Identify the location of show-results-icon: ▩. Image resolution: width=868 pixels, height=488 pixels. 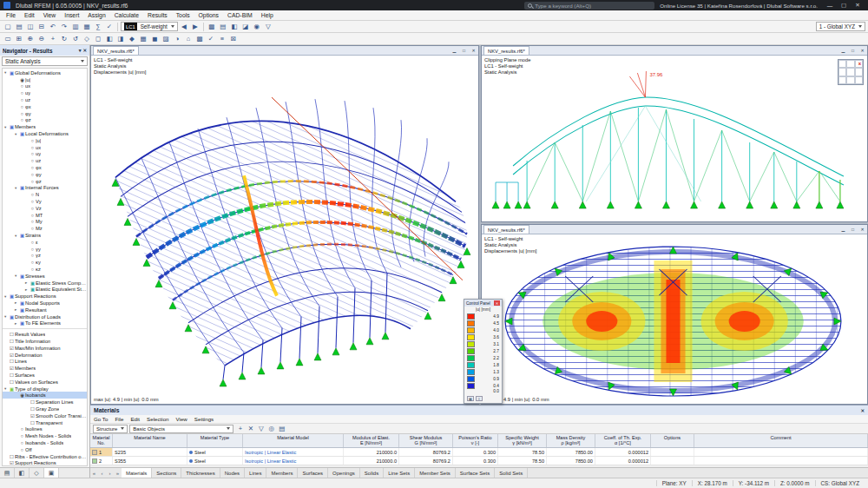
(212, 27).